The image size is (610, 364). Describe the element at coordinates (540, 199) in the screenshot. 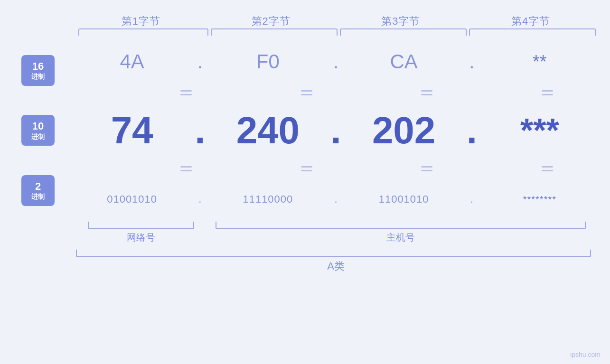

I see `bin-val4: ********` at that location.